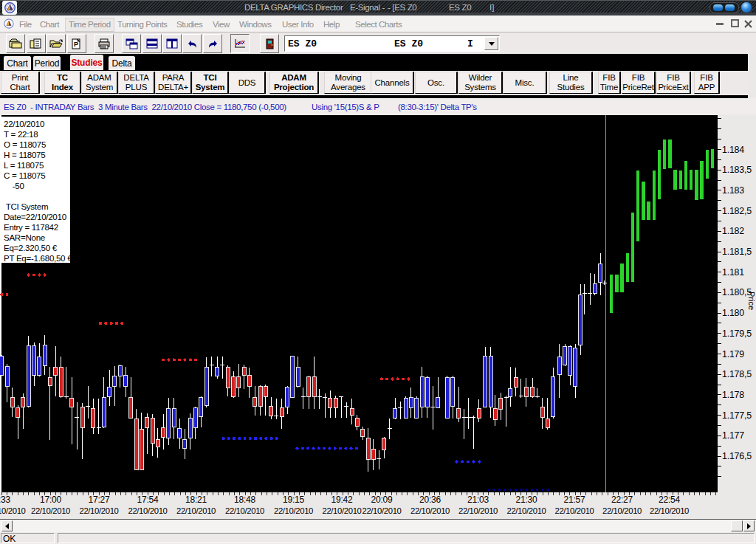  I want to click on svg-text: T = 22:18, so click(21, 134).